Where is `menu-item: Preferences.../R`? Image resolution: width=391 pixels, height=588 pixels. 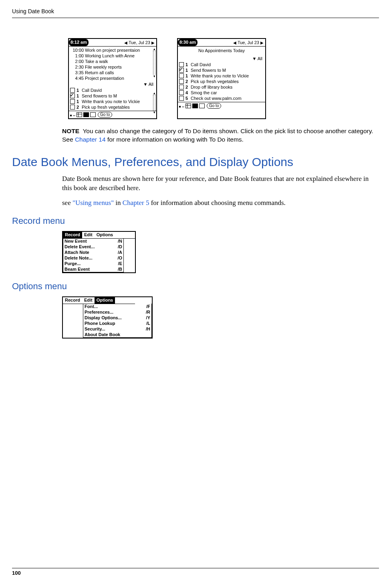
menu-item: Preferences.../R is located at coordinates (117, 312).